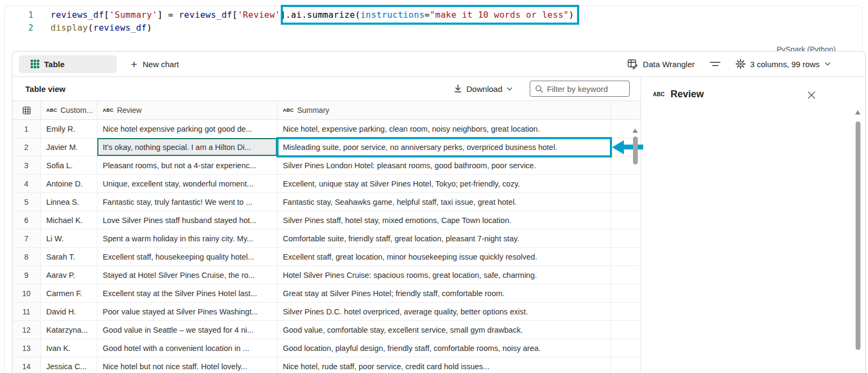 This screenshot has width=868, height=373. Describe the element at coordinates (27, 166) in the screenshot. I see `row-number-cell: 3` at that location.